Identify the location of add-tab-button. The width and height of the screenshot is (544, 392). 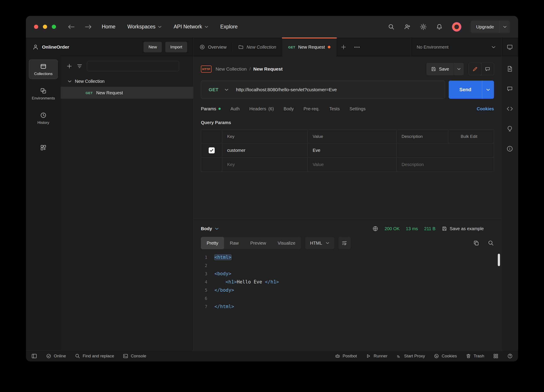
(343, 47).